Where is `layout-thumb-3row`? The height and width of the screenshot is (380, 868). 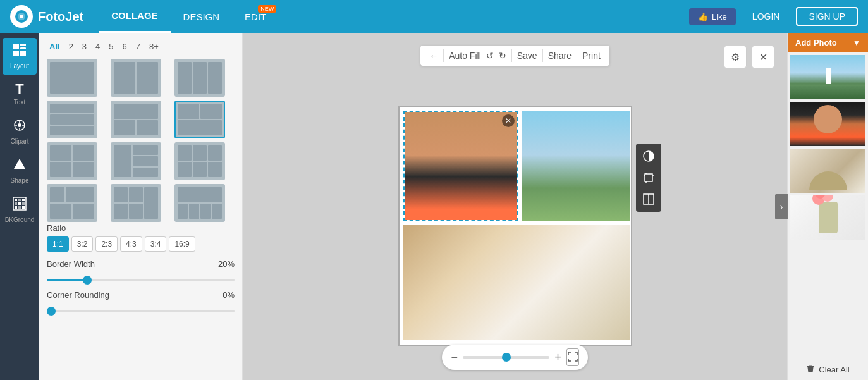
layout-thumb-3row is located at coordinates (72, 120).